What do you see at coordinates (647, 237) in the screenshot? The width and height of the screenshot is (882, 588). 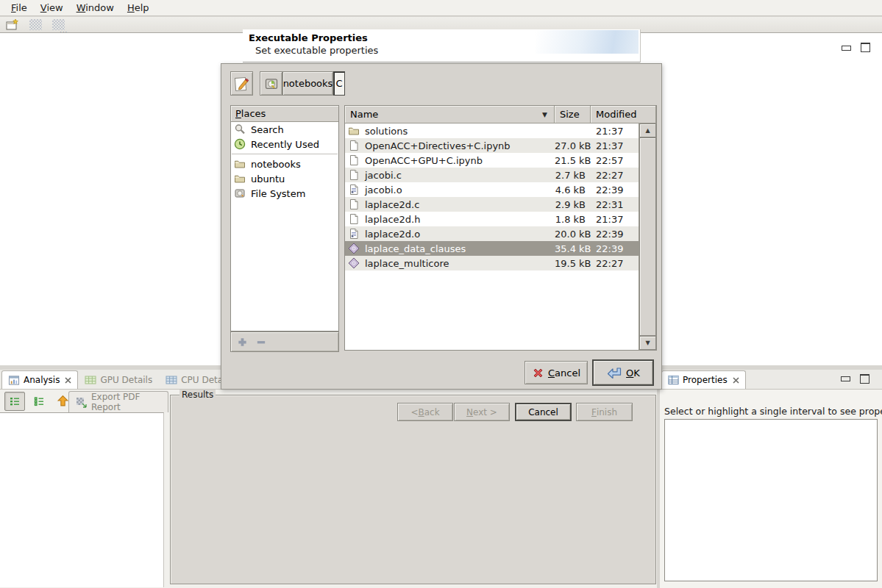 I see `vertical-scrollbar: ▲ ▼` at bounding box center [647, 237].